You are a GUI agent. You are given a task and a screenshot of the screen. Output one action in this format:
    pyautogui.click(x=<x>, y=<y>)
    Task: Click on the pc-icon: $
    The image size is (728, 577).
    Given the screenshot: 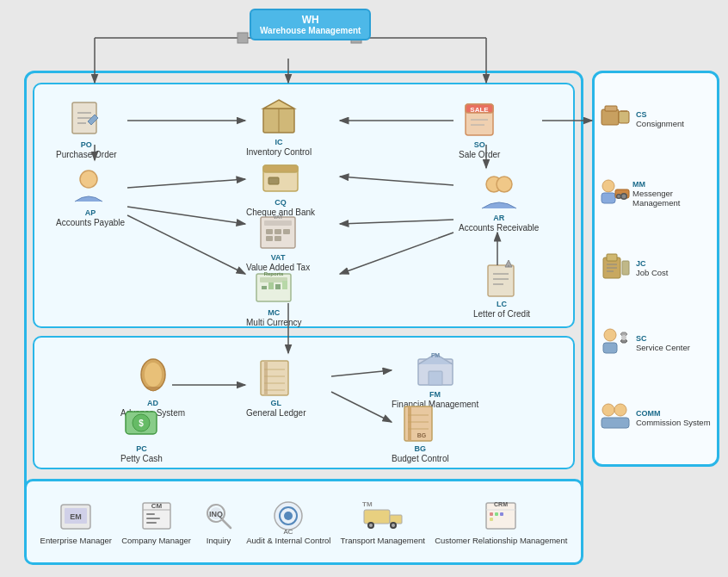 What is the action you would take?
    pyautogui.click(x=141, y=424)
    